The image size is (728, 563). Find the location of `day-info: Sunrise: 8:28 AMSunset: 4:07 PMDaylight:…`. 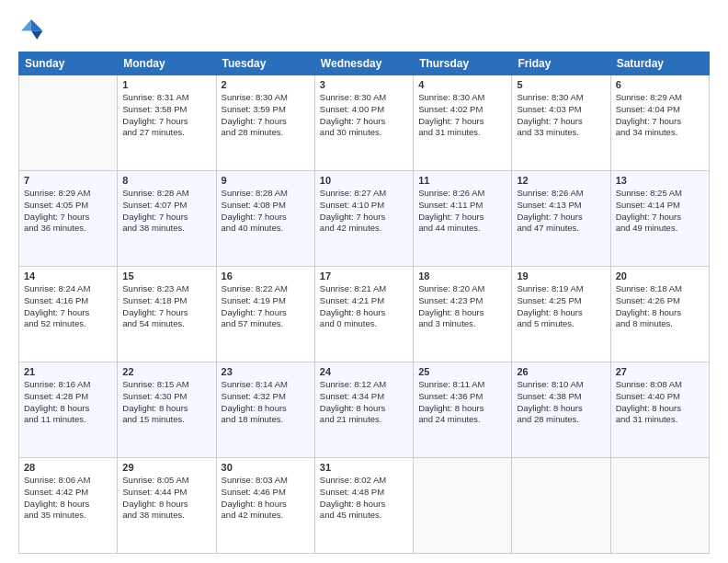

day-info: Sunrise: 8:28 AMSunset: 4:07 PMDaylight:… is located at coordinates (166, 212).